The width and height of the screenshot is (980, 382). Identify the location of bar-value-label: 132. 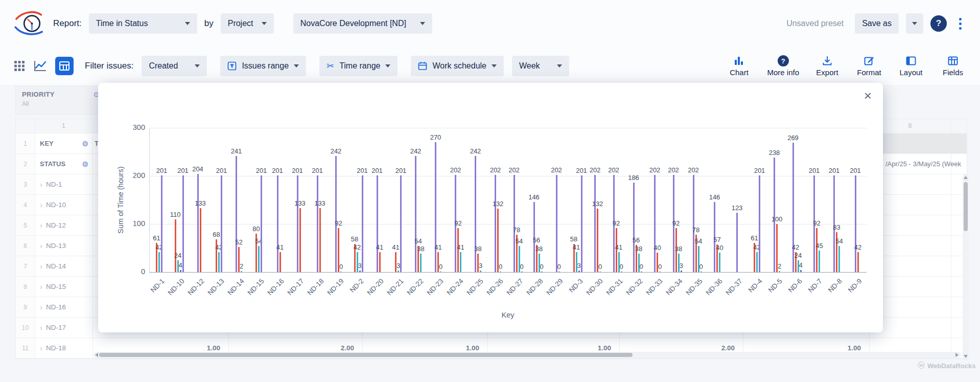
(498, 204).